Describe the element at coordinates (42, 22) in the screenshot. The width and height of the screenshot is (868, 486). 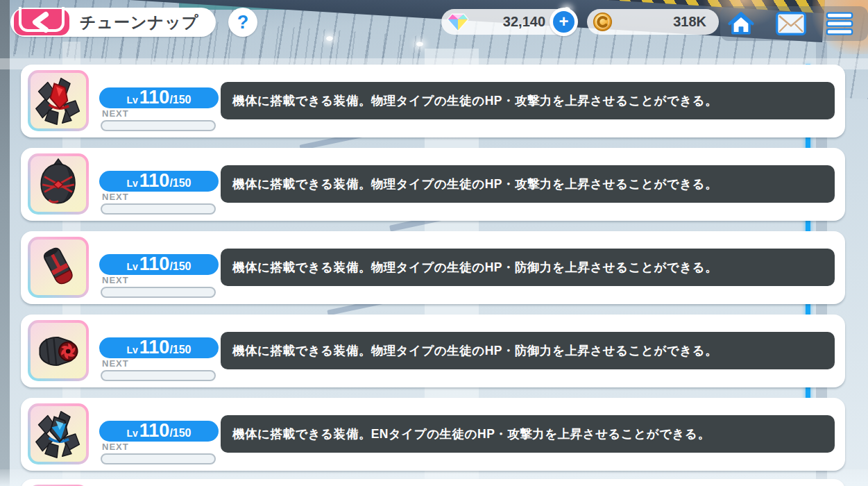
I see `back-chevron-icon` at that location.